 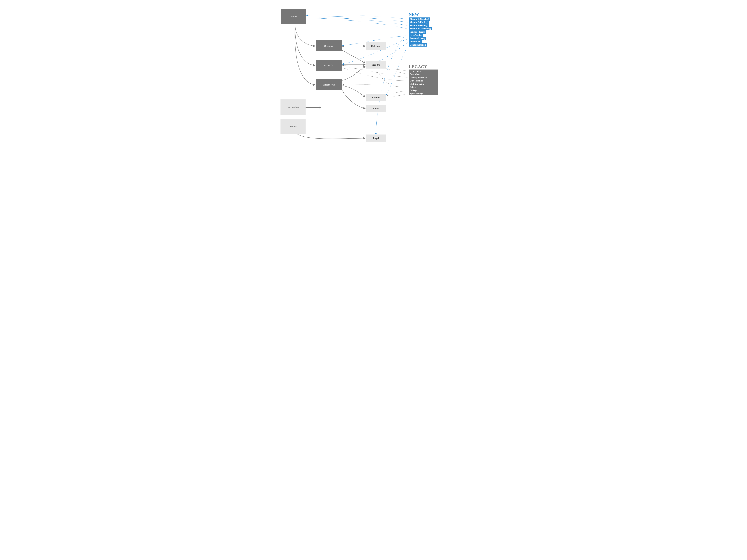 I want to click on list-item: Module 1 (Coaches), so click(x=419, y=19).